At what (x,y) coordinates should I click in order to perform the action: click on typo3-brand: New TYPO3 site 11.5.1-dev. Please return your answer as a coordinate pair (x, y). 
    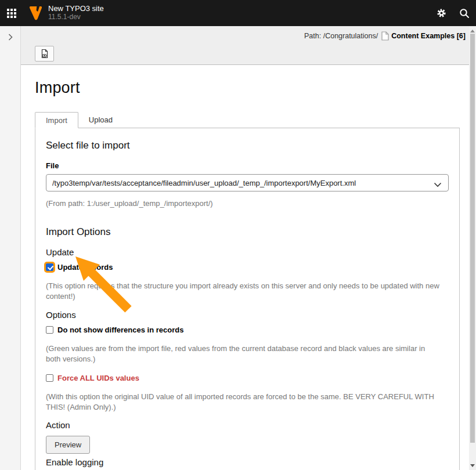
    Looking at the image, I should click on (66, 13).